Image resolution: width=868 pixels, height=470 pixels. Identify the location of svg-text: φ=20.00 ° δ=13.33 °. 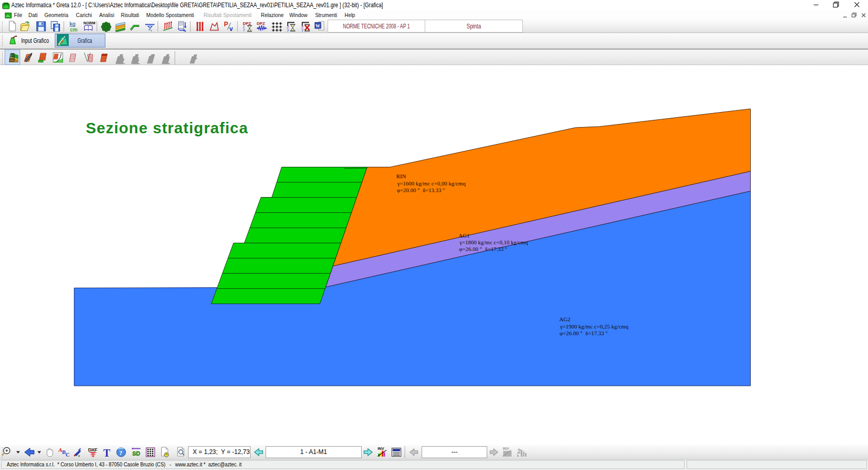
(421, 190).